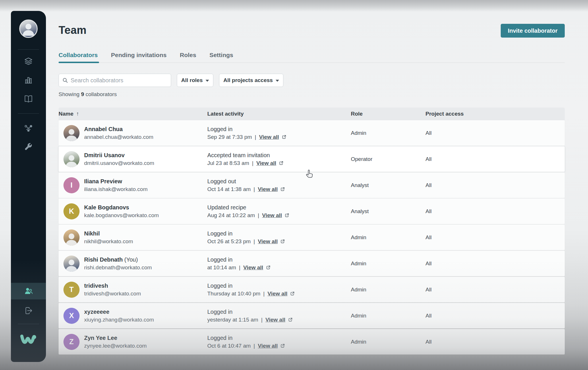 This screenshot has height=370, width=588. Describe the element at coordinates (28, 340) in the screenshot. I see `workato-logo-icon` at that location.